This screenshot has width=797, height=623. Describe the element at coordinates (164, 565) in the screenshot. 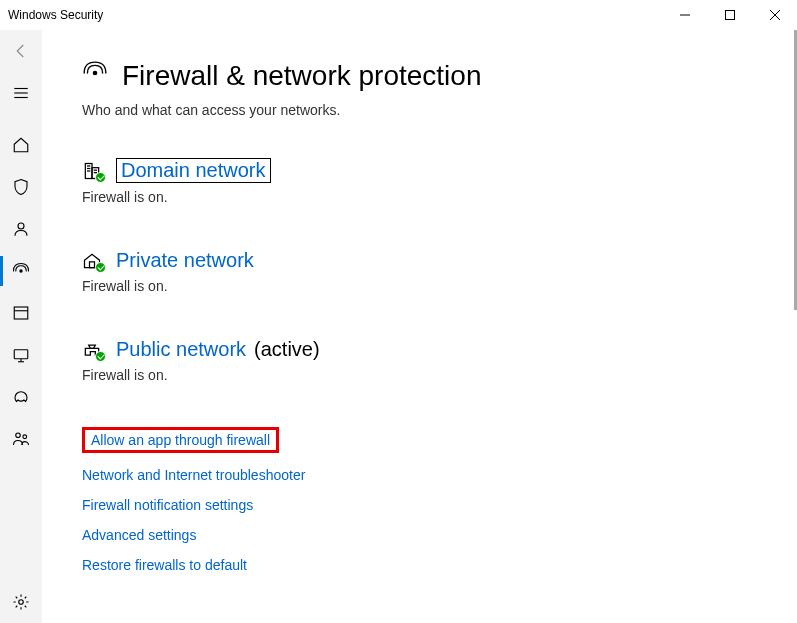

I see `restore-link: Restore firewalls to default` at that location.